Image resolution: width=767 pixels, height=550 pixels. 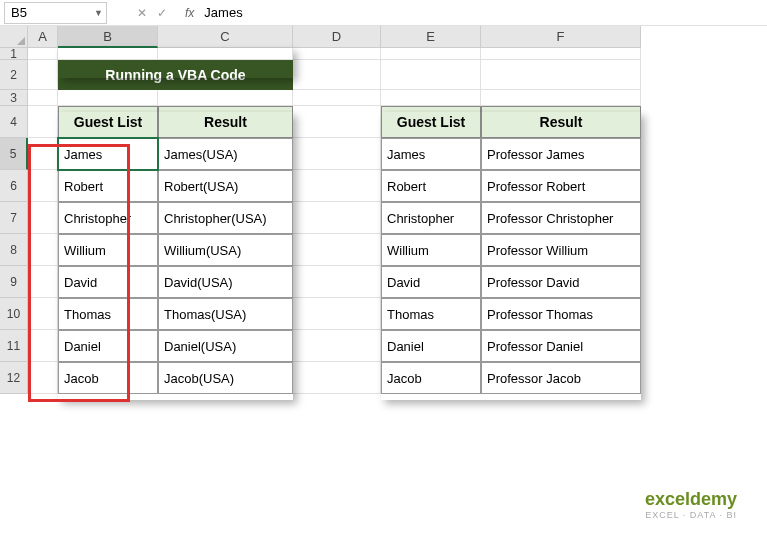 What do you see at coordinates (14, 122) in the screenshot?
I see `row-header-4: 4` at bounding box center [14, 122].